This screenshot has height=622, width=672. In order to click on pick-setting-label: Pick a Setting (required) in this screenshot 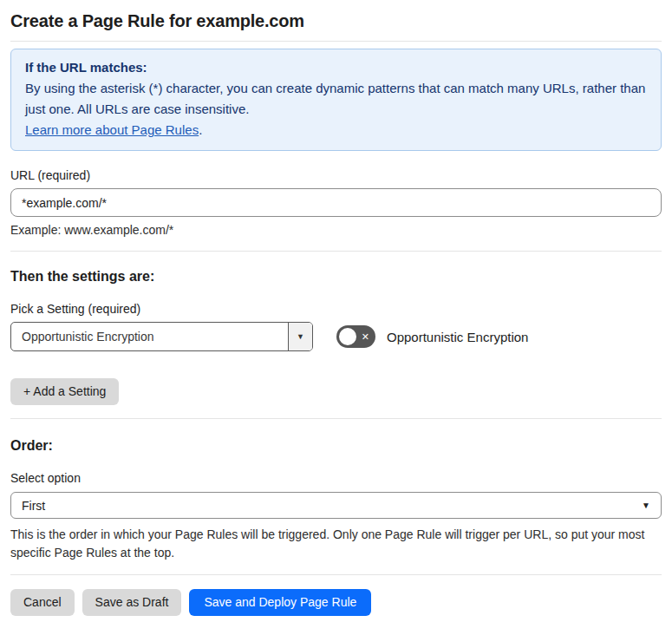, I will do `click(336, 309)`.